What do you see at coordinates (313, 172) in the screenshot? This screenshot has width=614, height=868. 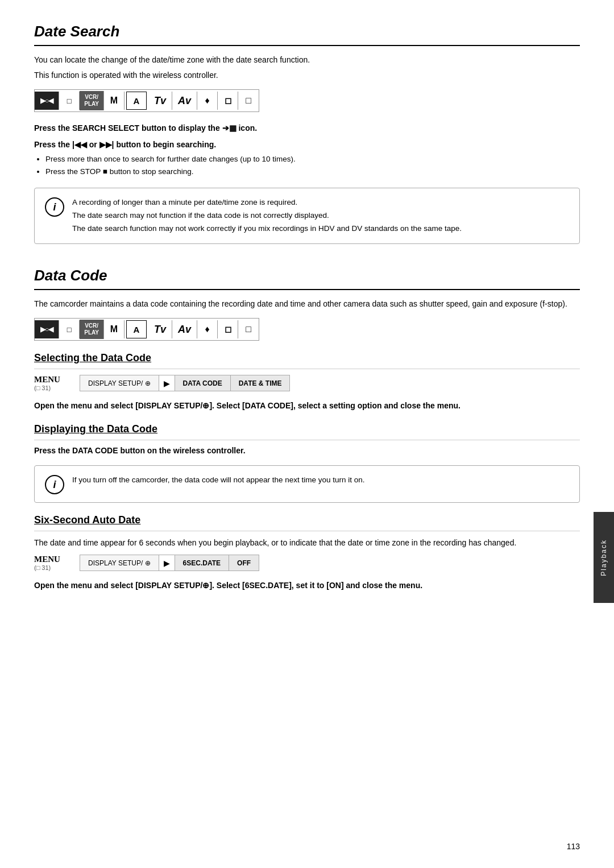 I see `sub-step-2: Press the STOP ■ button to stop searchin…` at bounding box center [313, 172].